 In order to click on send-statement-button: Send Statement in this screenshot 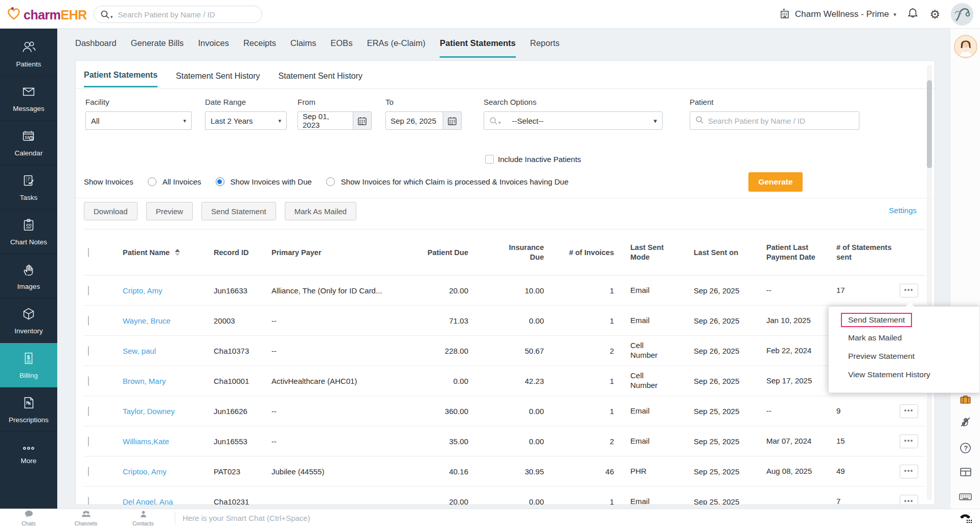, I will do `click(239, 211)`.